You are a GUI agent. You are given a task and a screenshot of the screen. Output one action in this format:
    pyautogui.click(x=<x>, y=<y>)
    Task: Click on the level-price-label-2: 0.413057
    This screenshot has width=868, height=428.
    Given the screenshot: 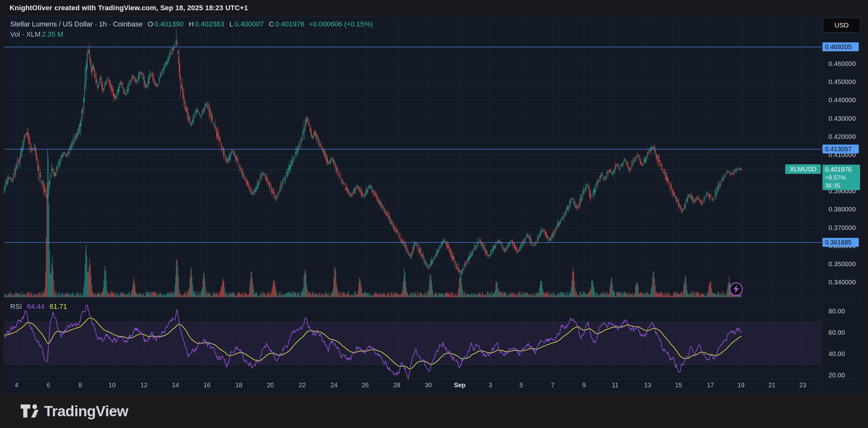 What is the action you would take?
    pyautogui.click(x=841, y=149)
    